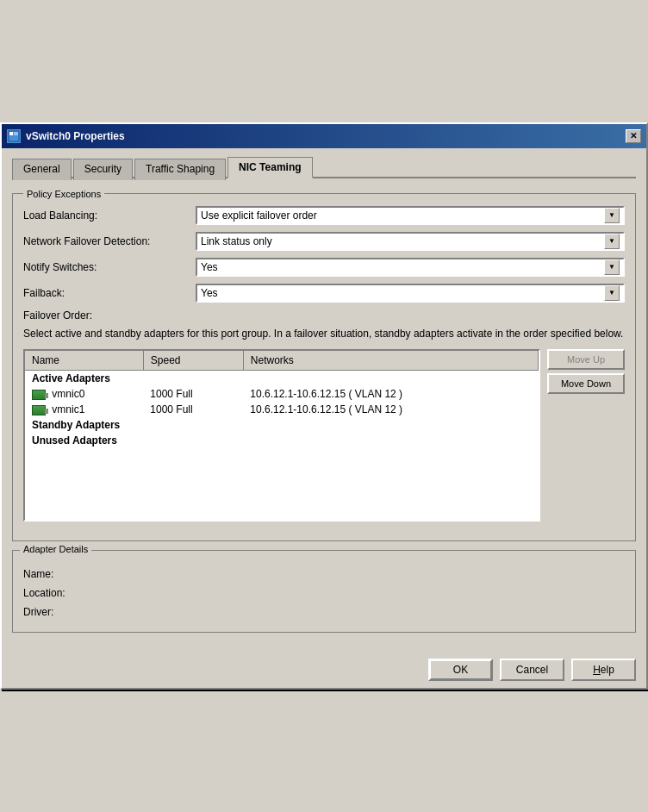 Image resolution: width=648 pixels, height=812 pixels. Describe the element at coordinates (410, 215) in the screenshot. I see `load-balancing-control: Use explicit failover order ▼` at that location.